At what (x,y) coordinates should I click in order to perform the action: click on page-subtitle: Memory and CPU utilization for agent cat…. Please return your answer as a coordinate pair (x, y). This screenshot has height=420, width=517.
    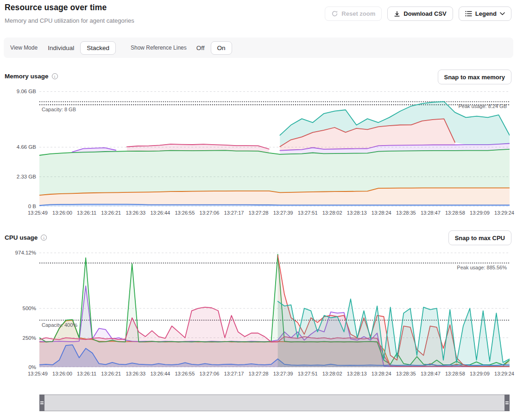
    Looking at the image, I should click on (69, 20).